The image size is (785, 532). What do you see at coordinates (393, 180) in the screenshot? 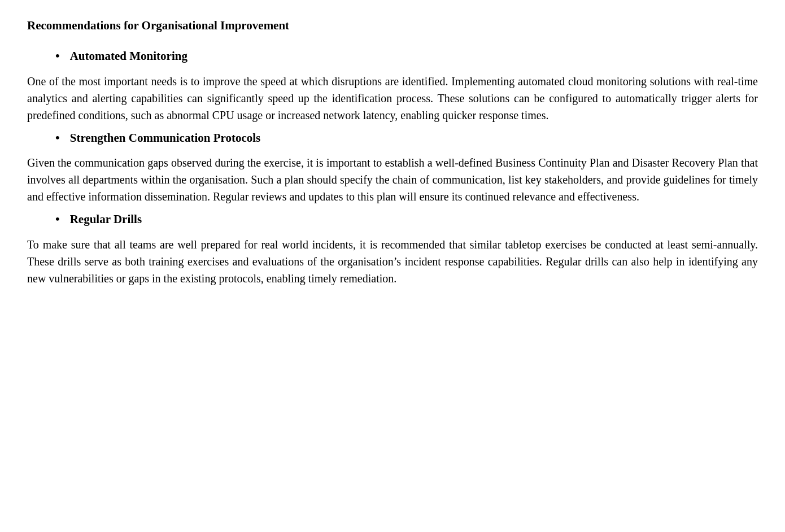
I see `section-body-strengthen-communication: Given the communication gaps observed du…` at bounding box center [393, 180].